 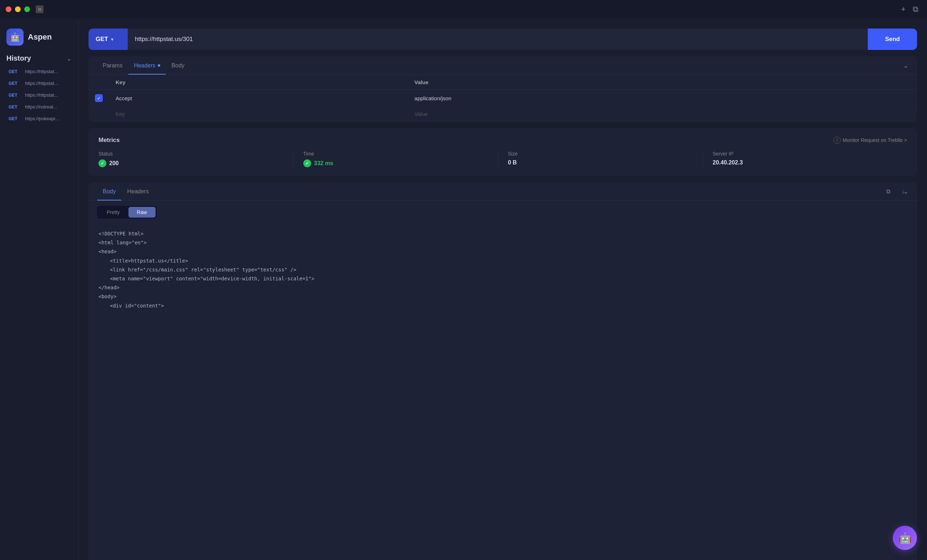 What do you see at coordinates (805, 162) in the screenshot?
I see `server-ip-value: 20.40.202.3` at bounding box center [805, 162].